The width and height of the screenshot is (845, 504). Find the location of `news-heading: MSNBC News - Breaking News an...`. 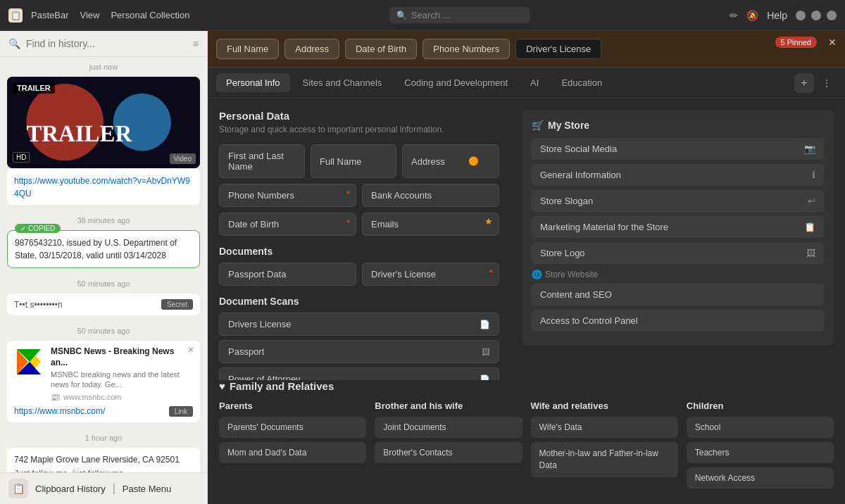

news-heading: MSNBC News - Breaking News an... is located at coordinates (122, 358).